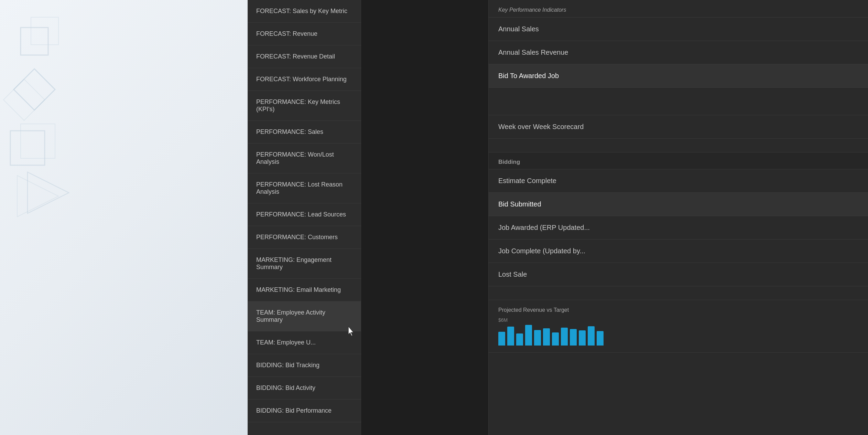  I want to click on list-item: FORECAST: Sales by Key Metric, so click(304, 11).